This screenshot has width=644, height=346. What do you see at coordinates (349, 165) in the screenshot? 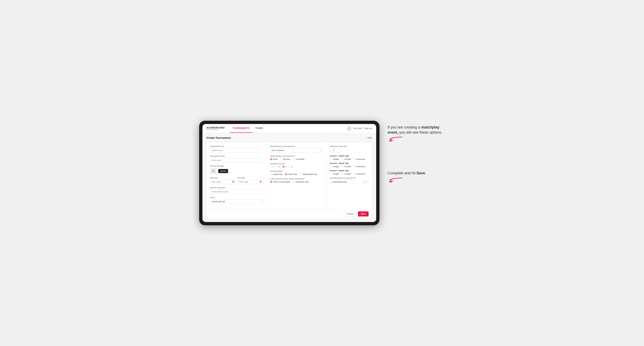
I see `round2-match-type: Round 2 - Match Type Singles Fourball` at bounding box center [349, 165].